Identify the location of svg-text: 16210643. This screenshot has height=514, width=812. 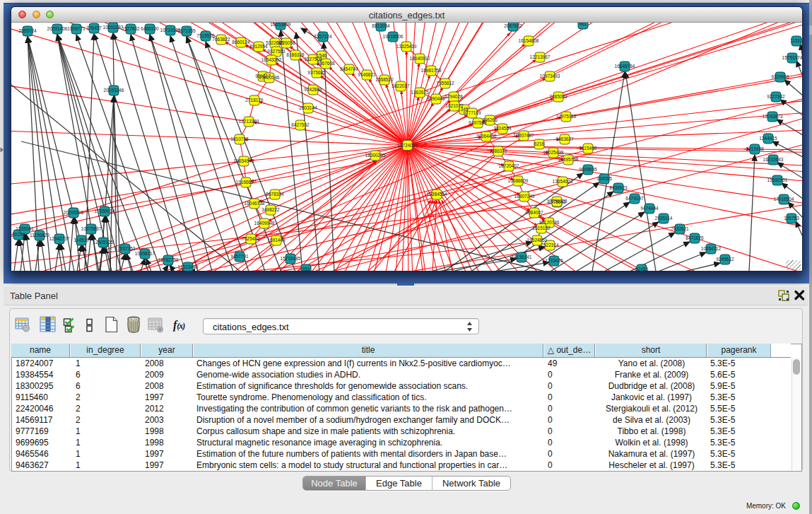
(773, 160).